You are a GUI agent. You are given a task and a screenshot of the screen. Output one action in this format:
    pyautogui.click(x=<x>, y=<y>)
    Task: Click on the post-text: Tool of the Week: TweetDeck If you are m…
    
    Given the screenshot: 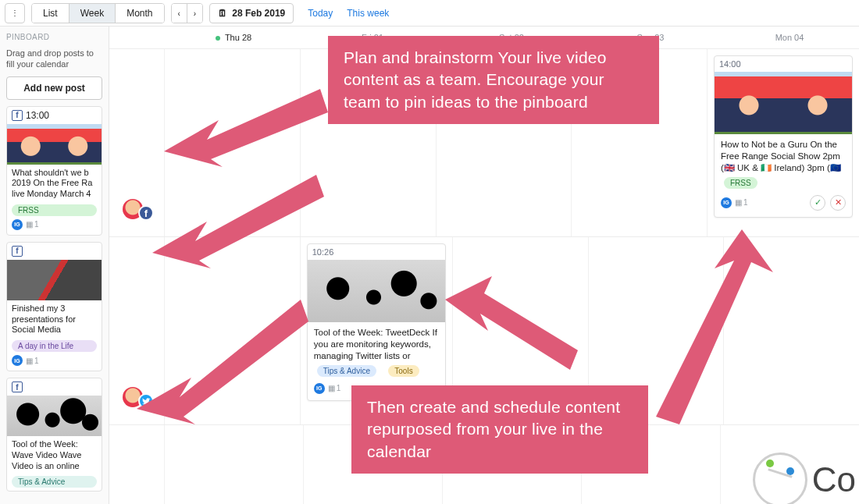 What is the action you would take?
    pyautogui.click(x=376, y=343)
    